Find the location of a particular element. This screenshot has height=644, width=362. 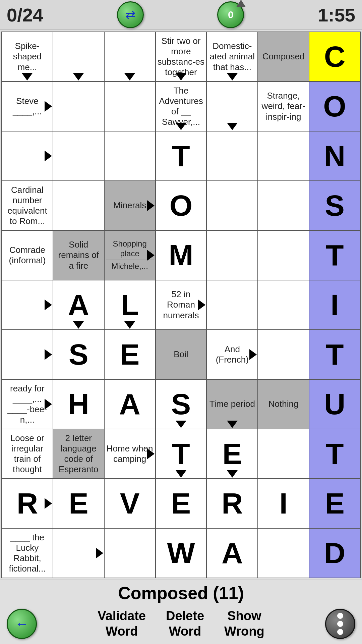

grid-cell: Shopping placeMichele,... is located at coordinates (130, 255).